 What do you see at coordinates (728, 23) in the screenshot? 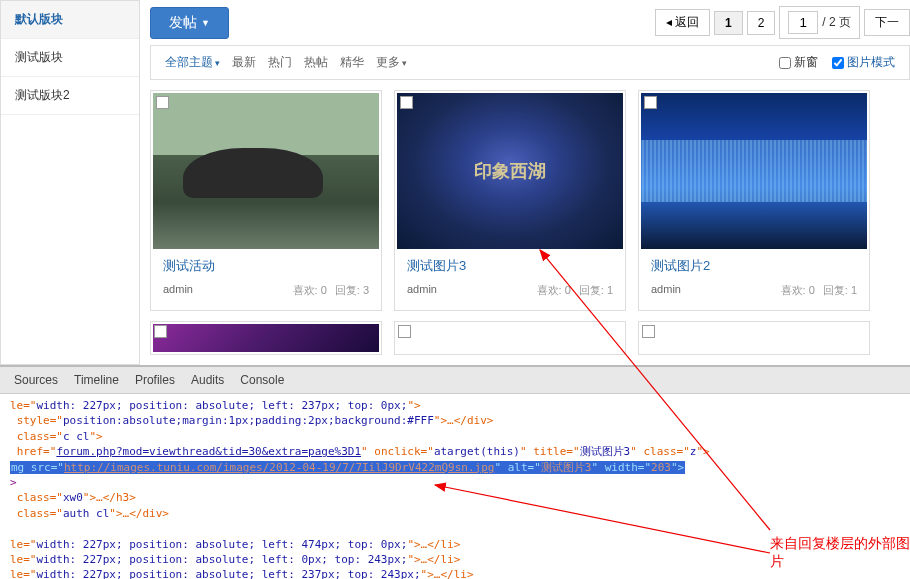
I see `page-1-button: 1` at bounding box center [728, 23].